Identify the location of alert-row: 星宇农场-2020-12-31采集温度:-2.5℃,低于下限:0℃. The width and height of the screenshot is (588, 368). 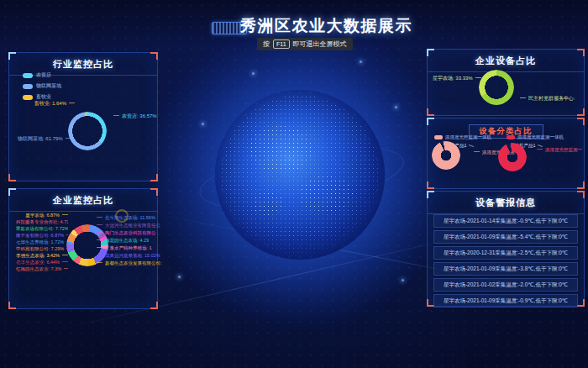
(506, 253).